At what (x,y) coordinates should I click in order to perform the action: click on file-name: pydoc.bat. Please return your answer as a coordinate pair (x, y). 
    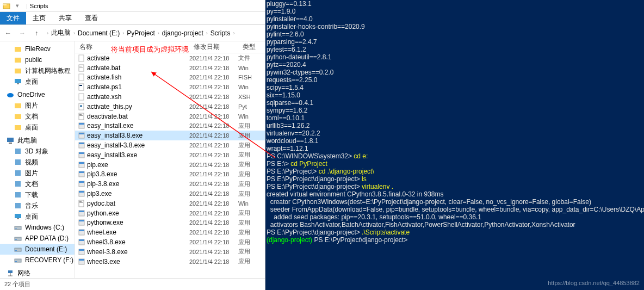
    Looking at the image, I should click on (138, 203).